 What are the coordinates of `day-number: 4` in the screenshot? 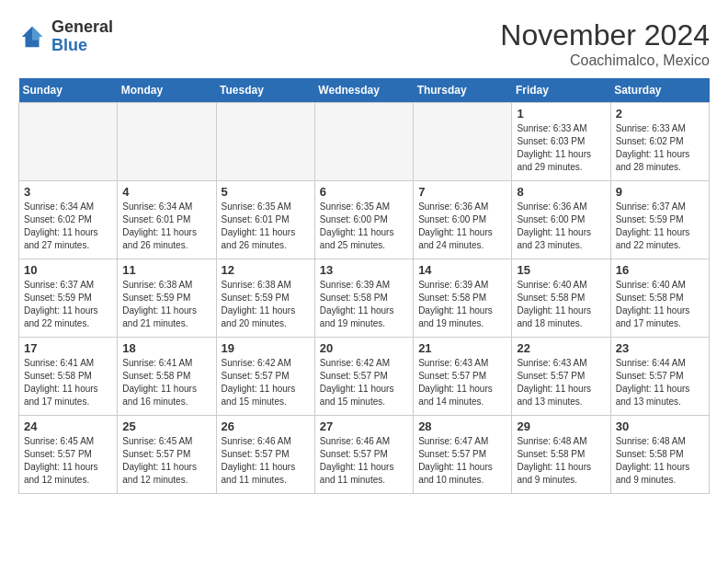 It's located at (166, 191).